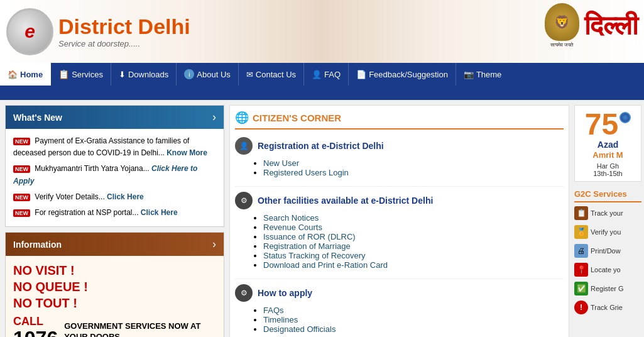 The image size is (644, 337). Describe the element at coordinates (608, 166) in the screenshot. I see `har-ghar-text: Har Gh` at that location.